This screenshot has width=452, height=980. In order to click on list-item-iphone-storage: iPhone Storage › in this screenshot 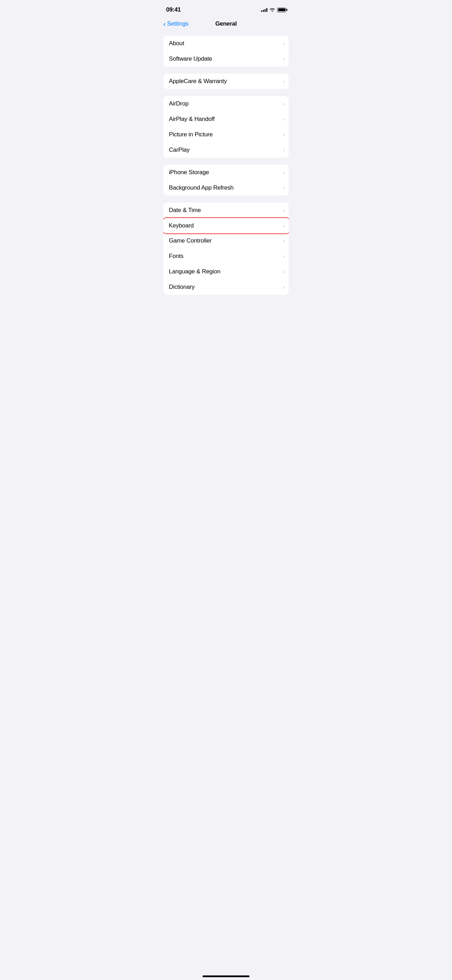, I will do `click(226, 173)`.